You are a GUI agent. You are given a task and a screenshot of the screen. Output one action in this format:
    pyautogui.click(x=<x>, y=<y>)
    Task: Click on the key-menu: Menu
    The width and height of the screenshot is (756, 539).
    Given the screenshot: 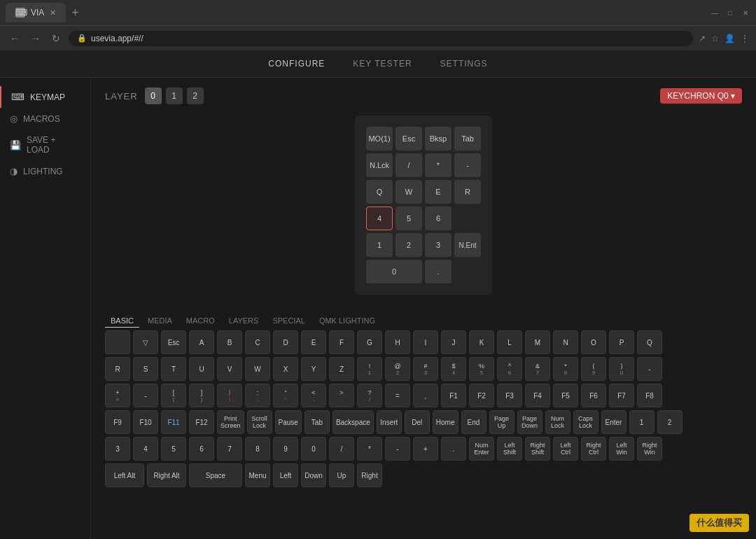 What is the action you would take?
    pyautogui.click(x=258, y=475)
    